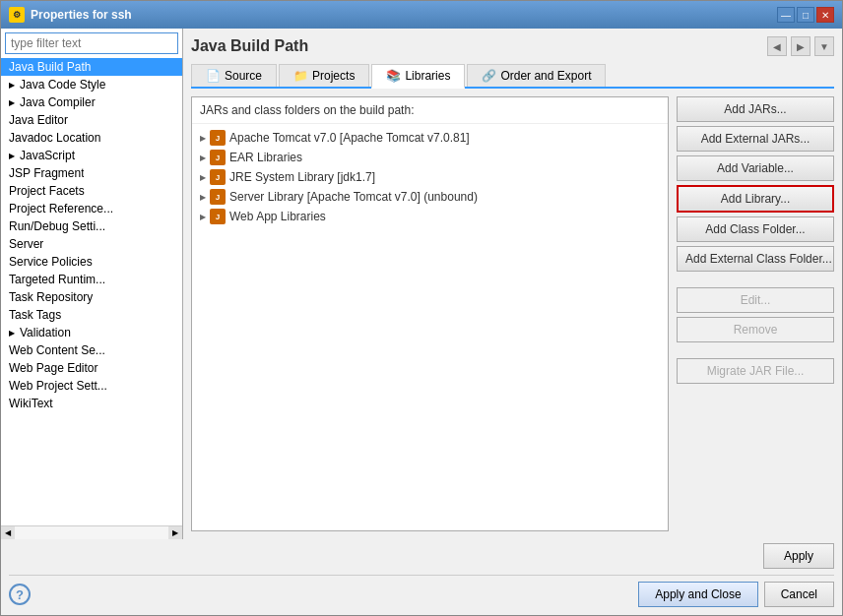 This screenshot has width=843, height=616. I want to click on tab-projects: 📁 Projects, so click(324, 75).